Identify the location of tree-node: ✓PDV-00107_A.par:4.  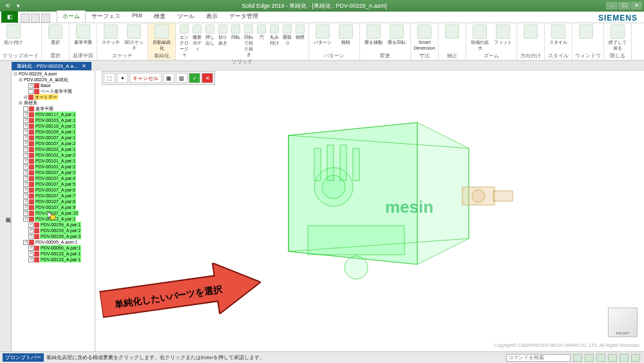
(53, 178).